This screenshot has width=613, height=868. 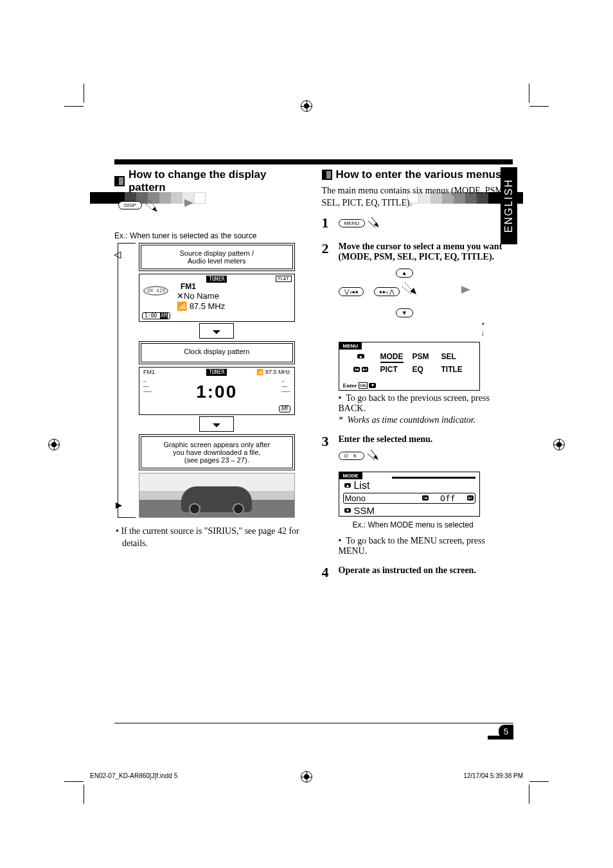 What do you see at coordinates (314, 723) in the screenshot?
I see `footer-rule` at bounding box center [314, 723].